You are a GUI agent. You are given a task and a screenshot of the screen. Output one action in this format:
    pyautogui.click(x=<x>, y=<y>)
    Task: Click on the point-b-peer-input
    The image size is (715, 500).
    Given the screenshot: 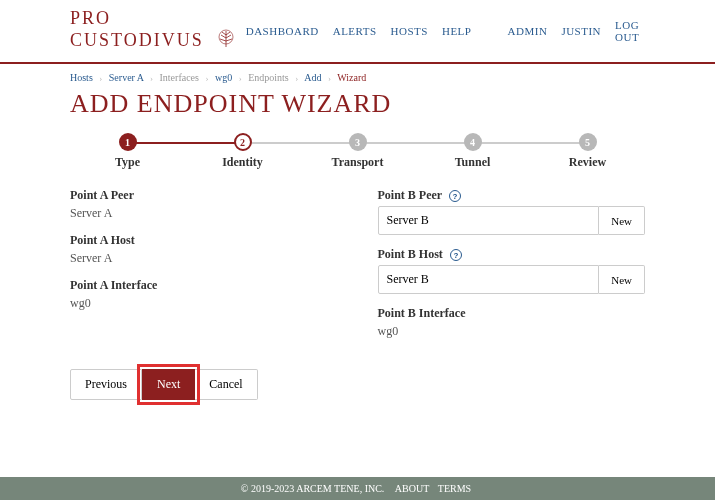 What is the action you would take?
    pyautogui.click(x=489, y=220)
    